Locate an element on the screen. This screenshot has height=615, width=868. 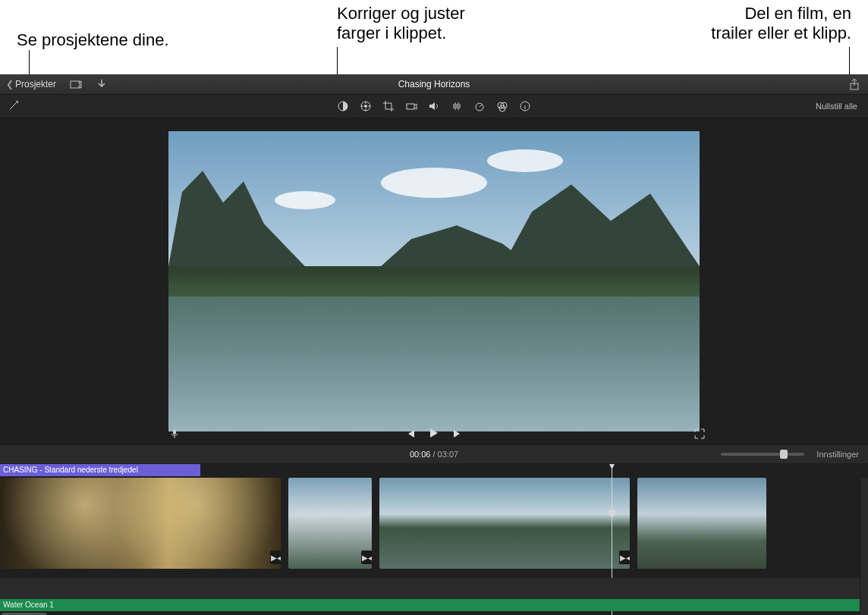
settings-button: Innstillinger is located at coordinates (838, 454).